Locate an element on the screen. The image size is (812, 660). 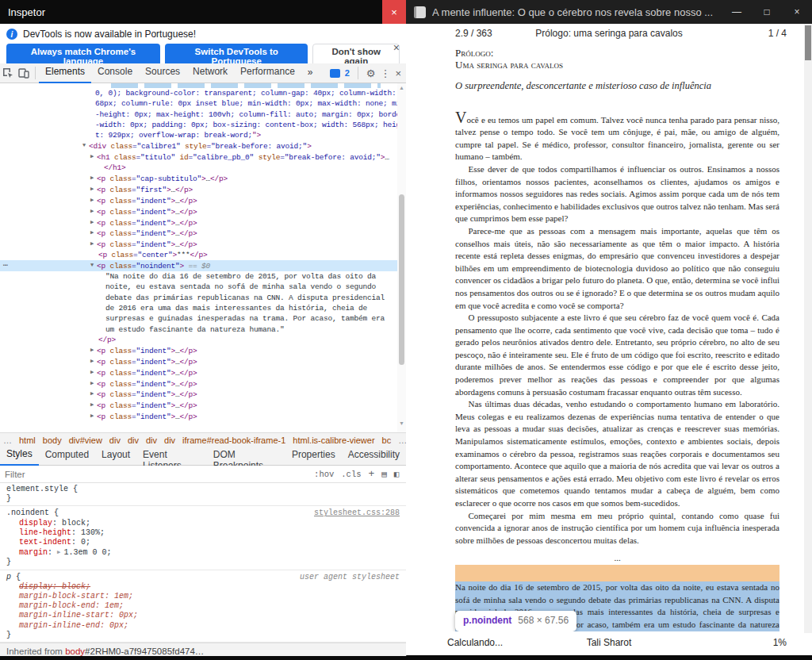
css-property: margin-inline-end: 0px; is located at coordinates (203, 626).